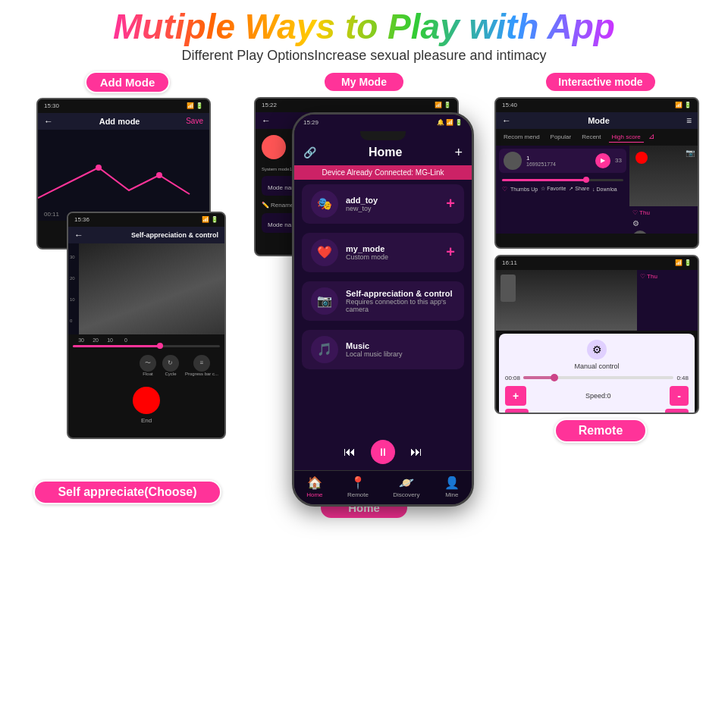 Image resolution: width=728 pixels, height=728 pixels. Describe the element at coordinates (597, 190) in the screenshot. I see `interactive-content-row: 1 1699251774 ▶ 33` at that location.